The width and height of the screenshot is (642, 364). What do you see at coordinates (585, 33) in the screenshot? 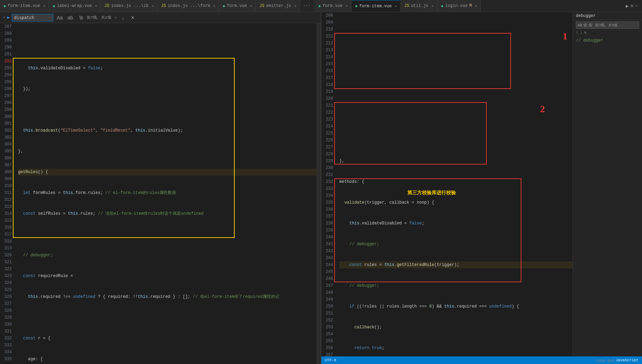
I see `debugger-edit-btn: ✎` at bounding box center [585, 33].